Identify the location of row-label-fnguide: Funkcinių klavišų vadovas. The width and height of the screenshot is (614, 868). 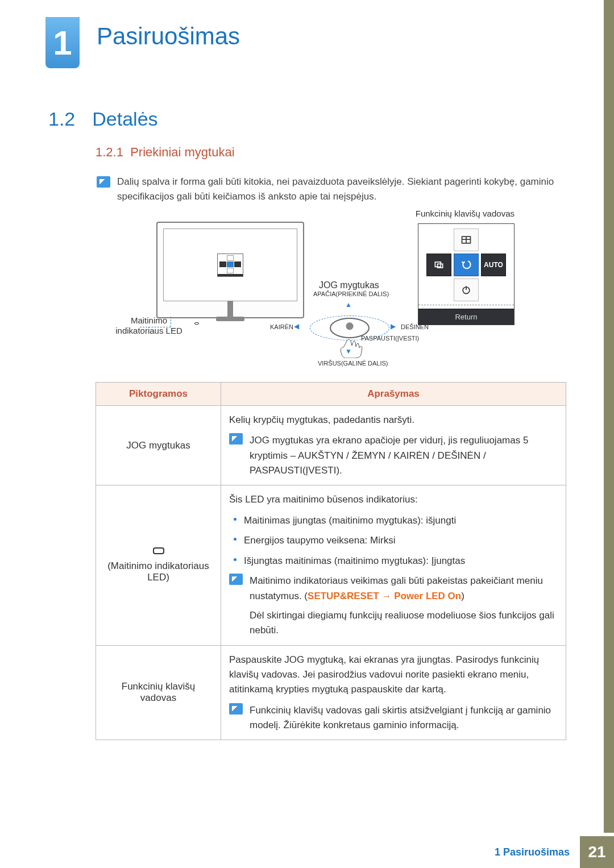
(159, 692).